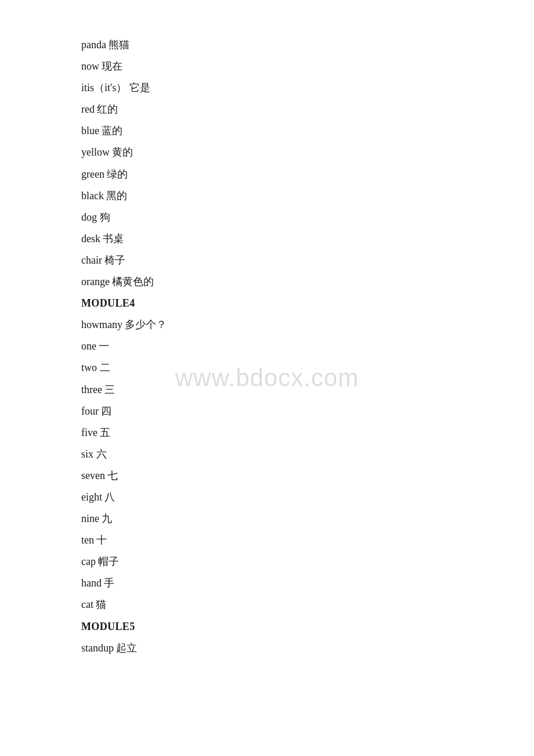  Describe the element at coordinates (308, 131) in the screenshot. I see `vocab-item-blue: blue 蓝的` at that location.